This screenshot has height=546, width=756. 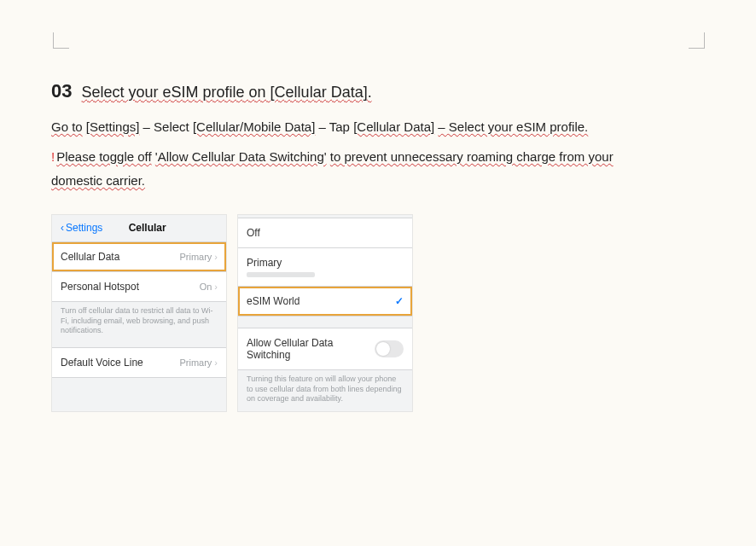 What do you see at coordinates (104, 157) in the screenshot?
I see `text: Please toggle off` at bounding box center [104, 157].